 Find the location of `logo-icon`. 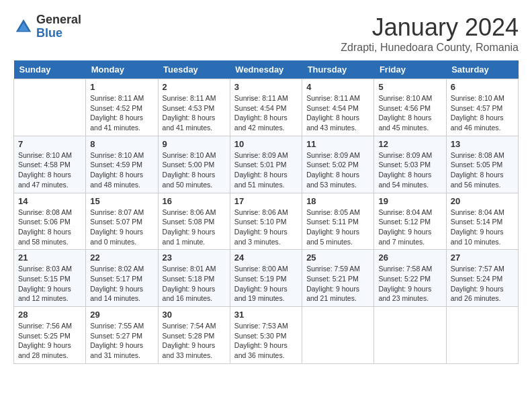

logo-icon is located at coordinates (24, 27).